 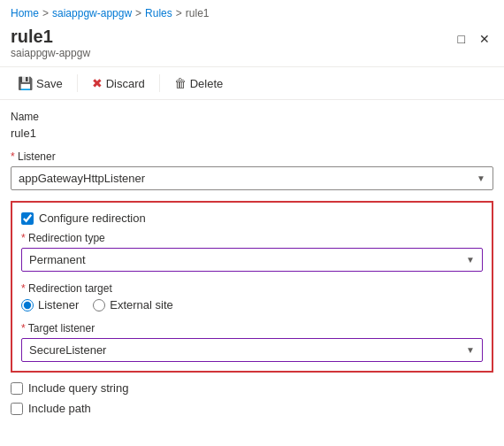 I want to click on listener-label: Listener, so click(x=252, y=157).